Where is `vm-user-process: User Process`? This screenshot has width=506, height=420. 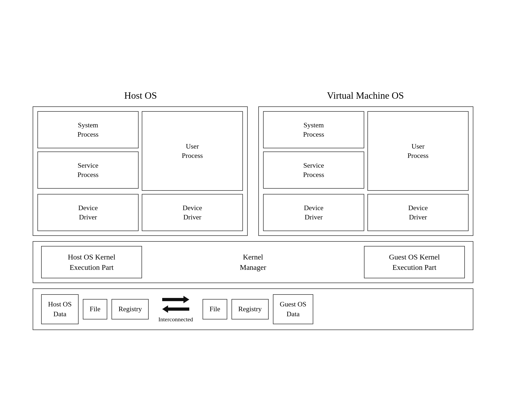 vm-user-process: User Process is located at coordinates (418, 151).